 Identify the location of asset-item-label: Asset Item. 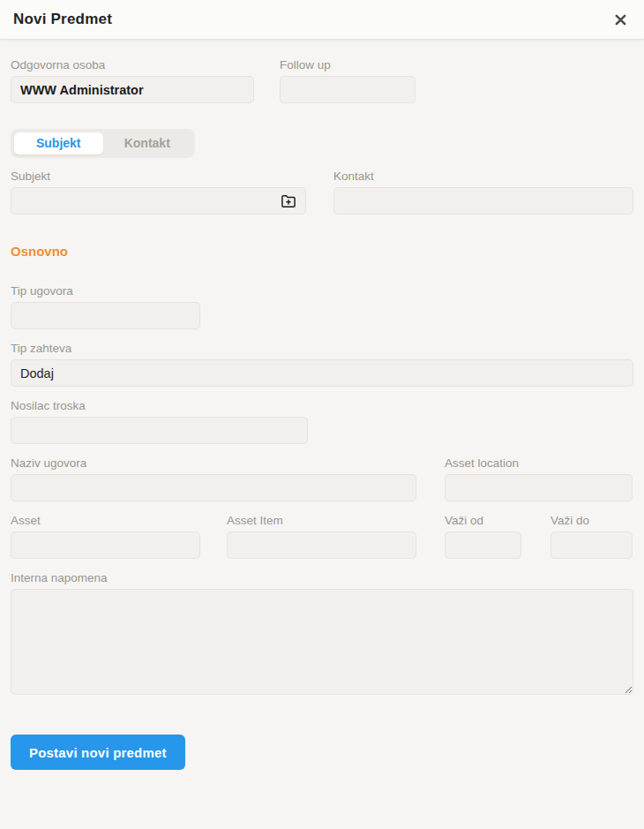
(321, 521).